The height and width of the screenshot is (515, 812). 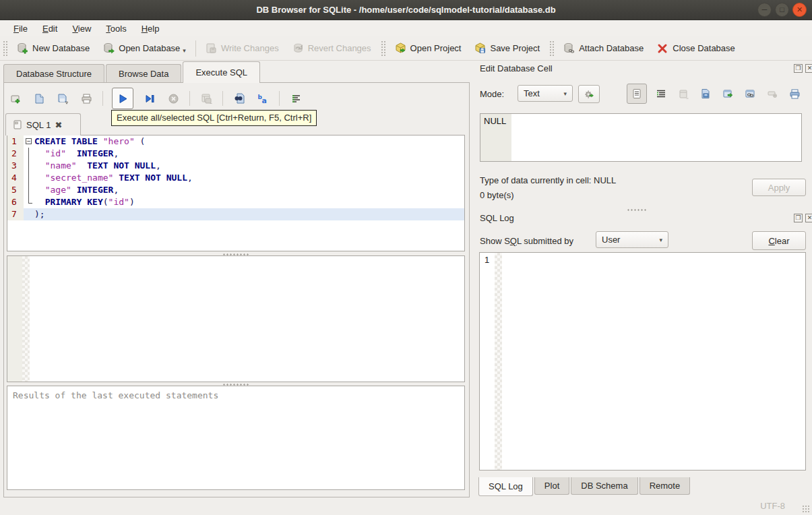 What do you see at coordinates (604, 49) in the screenshot?
I see `attach-database-button: Attach Database` at bounding box center [604, 49].